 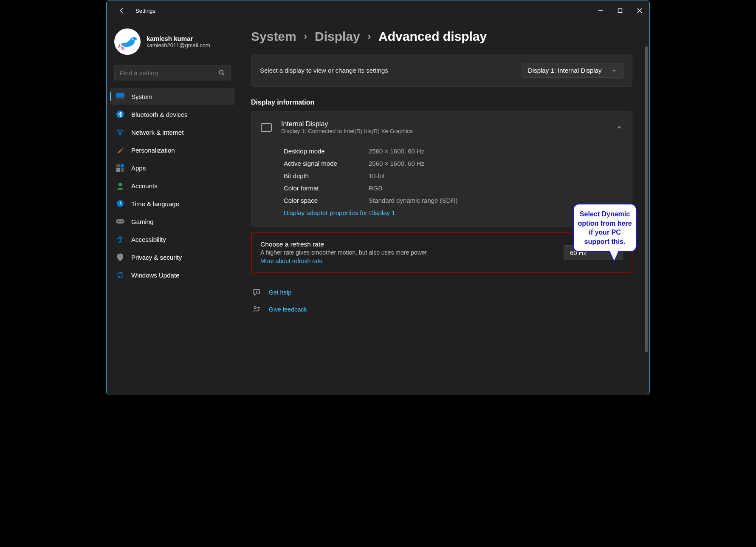 What do you see at coordinates (120, 239) in the screenshot?
I see `accessibility-icon` at bounding box center [120, 239].